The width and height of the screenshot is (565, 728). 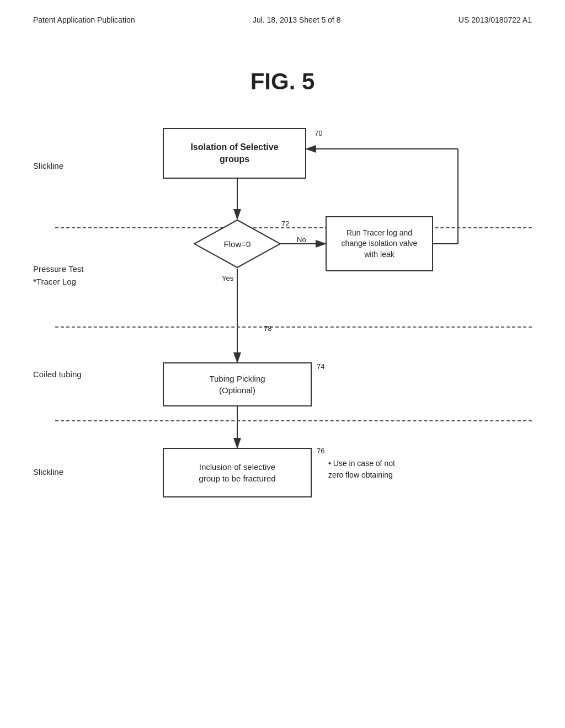 I want to click on header-middle: Jul. 18, 2013 Sheet 5 of 8, so click(x=297, y=20).